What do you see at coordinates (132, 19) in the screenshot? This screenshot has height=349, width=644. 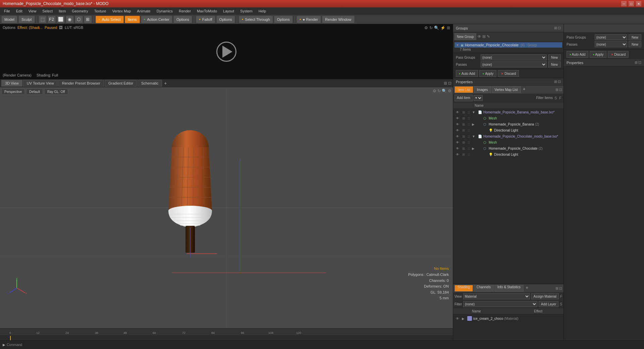 I see `items-btn: Items` at bounding box center [132, 19].